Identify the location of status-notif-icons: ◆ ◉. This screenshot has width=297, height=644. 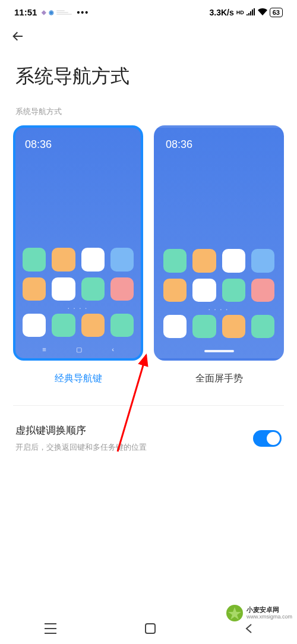
(57, 12).